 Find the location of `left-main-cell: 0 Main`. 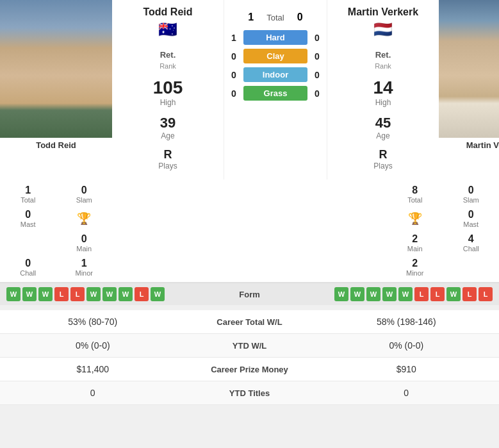

left-main-cell: 0 Main is located at coordinates (85, 243).